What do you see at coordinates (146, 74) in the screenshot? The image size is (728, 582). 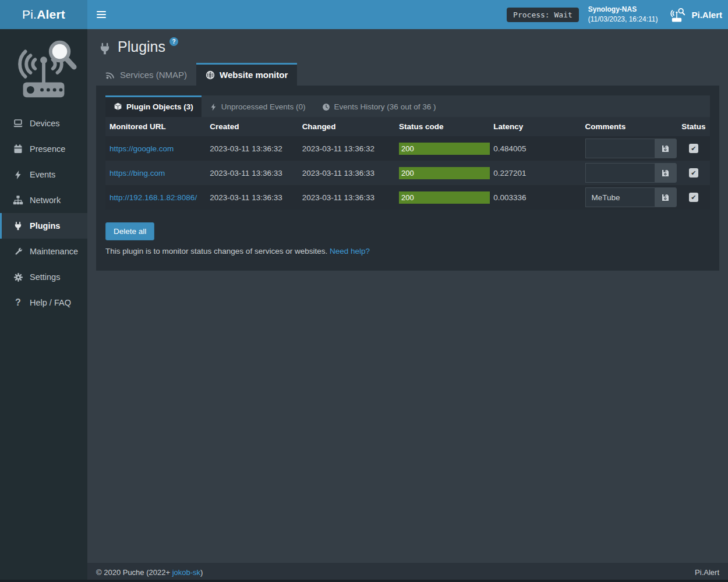 I see `tab-services-nmap: Services (NMAP)` at bounding box center [146, 74].